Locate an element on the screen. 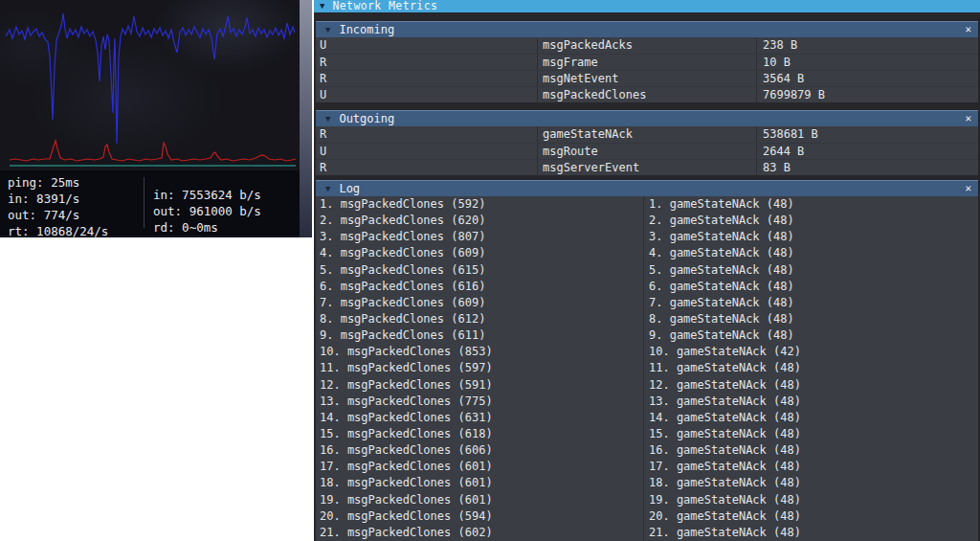 This screenshot has width=980, height=541. outgoing-rows: R gameStateNAck 538681 B U msgRoute 2644… is located at coordinates (647, 151).